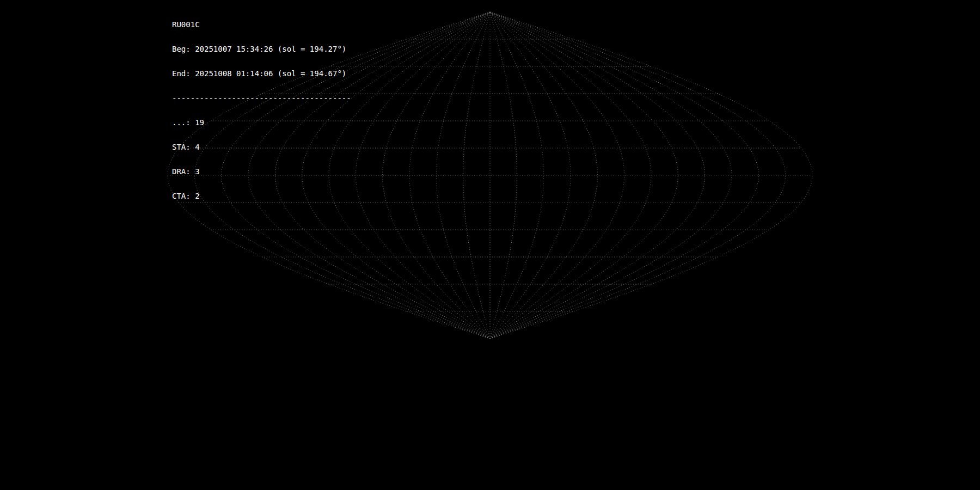 This screenshot has height=490, width=980. What do you see at coordinates (261, 74) in the screenshot?
I see `end-time-line: End: 20251008 01:14:06 (sol = 194.67°)` at bounding box center [261, 74].